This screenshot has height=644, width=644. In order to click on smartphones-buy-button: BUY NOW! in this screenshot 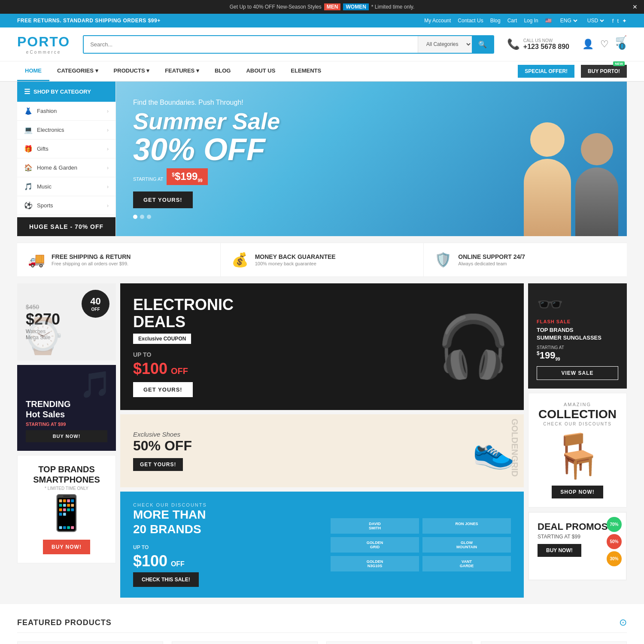, I will do `click(67, 547)`.